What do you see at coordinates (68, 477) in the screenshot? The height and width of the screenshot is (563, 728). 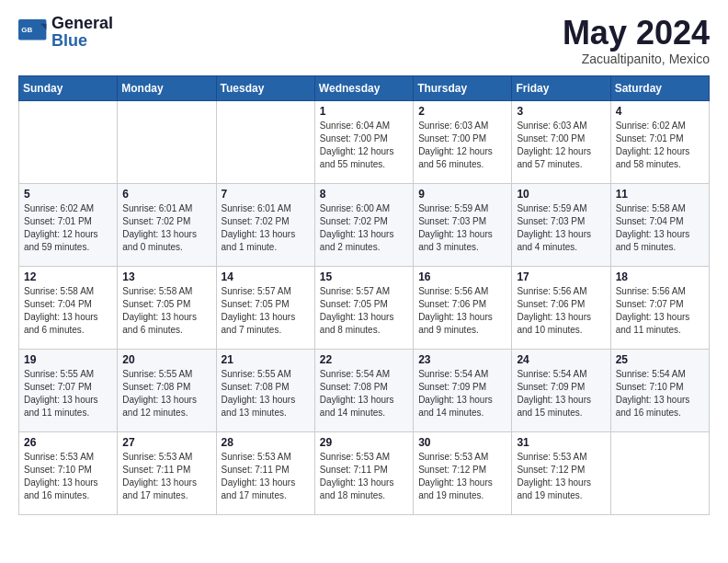 I see `day-info: Sunrise: 5:53 AM Sunset: 7:10 PM Dayligh…` at bounding box center [68, 477].